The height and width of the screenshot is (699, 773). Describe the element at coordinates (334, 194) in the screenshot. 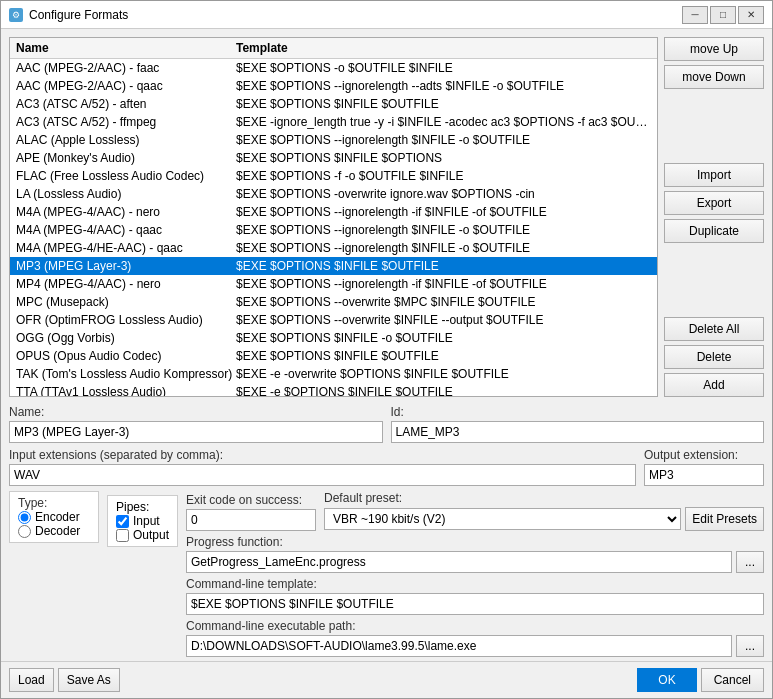

I see `list-row: LA (Lossless Audio)$EXE $OPTIONS -overwr…` at that location.